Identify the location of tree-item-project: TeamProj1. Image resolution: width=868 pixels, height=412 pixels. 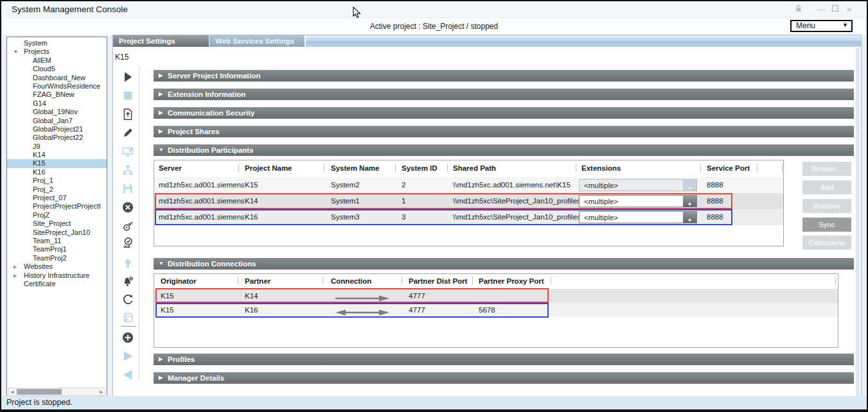
(57, 249).